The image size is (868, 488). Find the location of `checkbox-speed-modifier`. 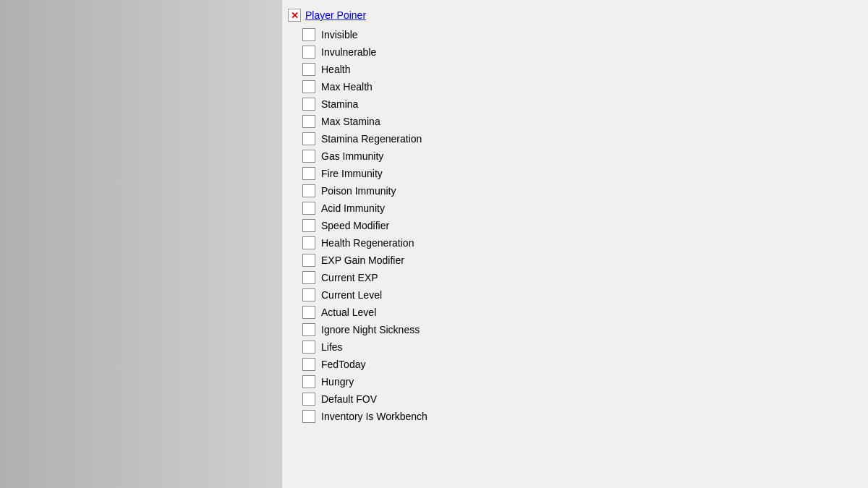

checkbox-speed-modifier is located at coordinates (309, 226).